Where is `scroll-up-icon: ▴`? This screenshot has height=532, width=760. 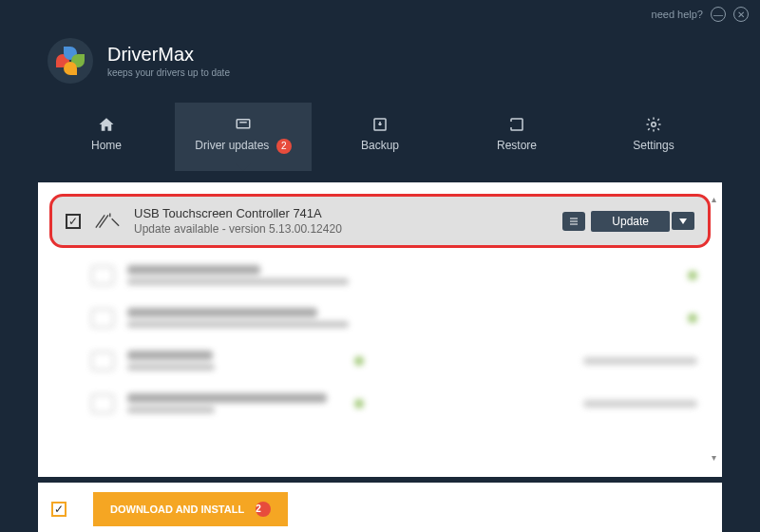
scroll-up-icon: ▴ is located at coordinates (713, 200).